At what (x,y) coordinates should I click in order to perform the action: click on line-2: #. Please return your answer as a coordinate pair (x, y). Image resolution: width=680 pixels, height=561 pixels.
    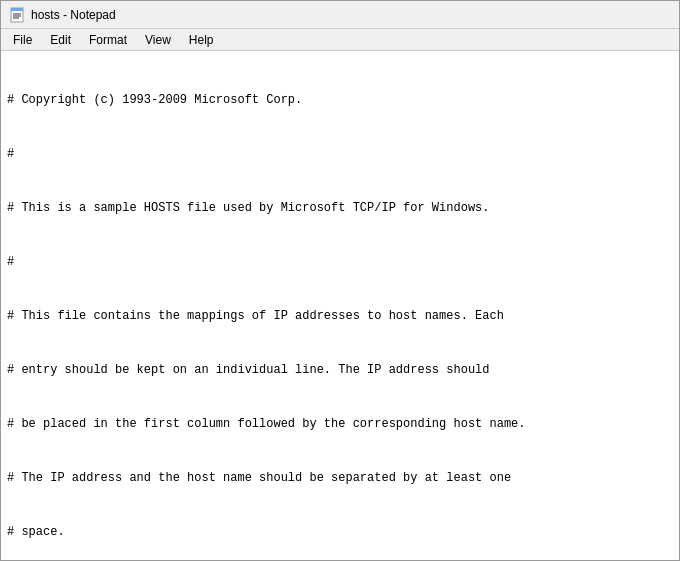
    Looking at the image, I should click on (340, 154).